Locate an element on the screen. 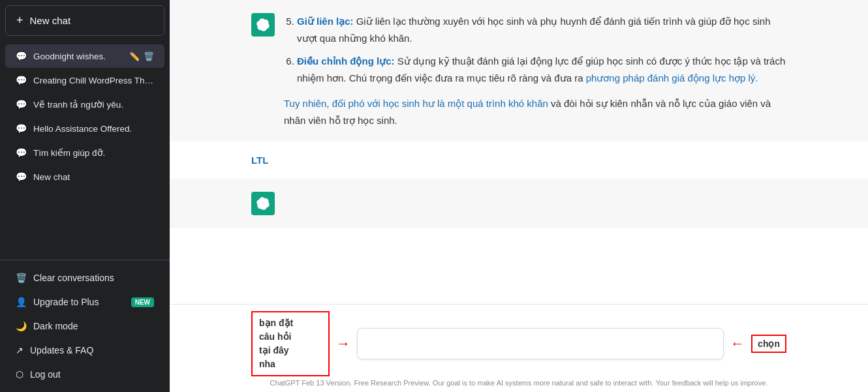 This screenshot has width=868, height=392. conversations-list: 💬 Goodnight wishes. ✏️ 🗑️ 💬 Creating Chi… is located at coordinates (85, 150).